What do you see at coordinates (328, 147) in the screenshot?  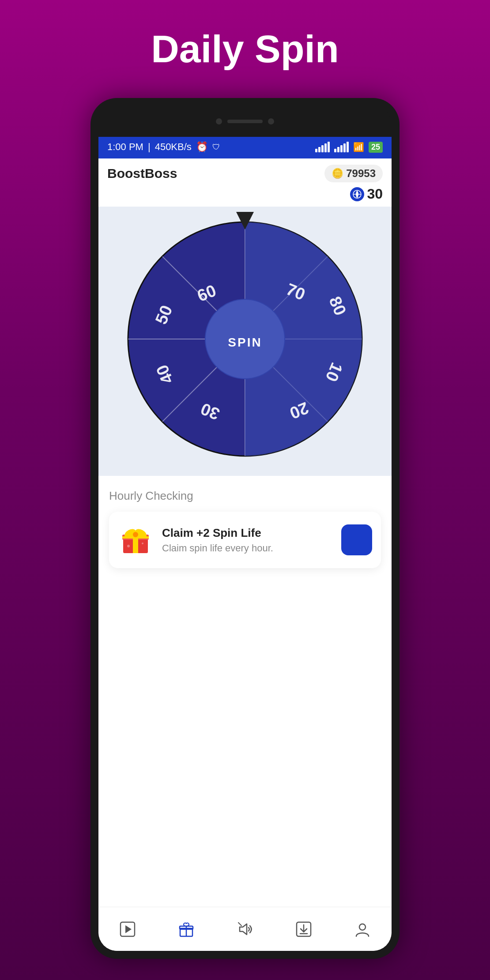 I see `bar5` at bounding box center [328, 147].